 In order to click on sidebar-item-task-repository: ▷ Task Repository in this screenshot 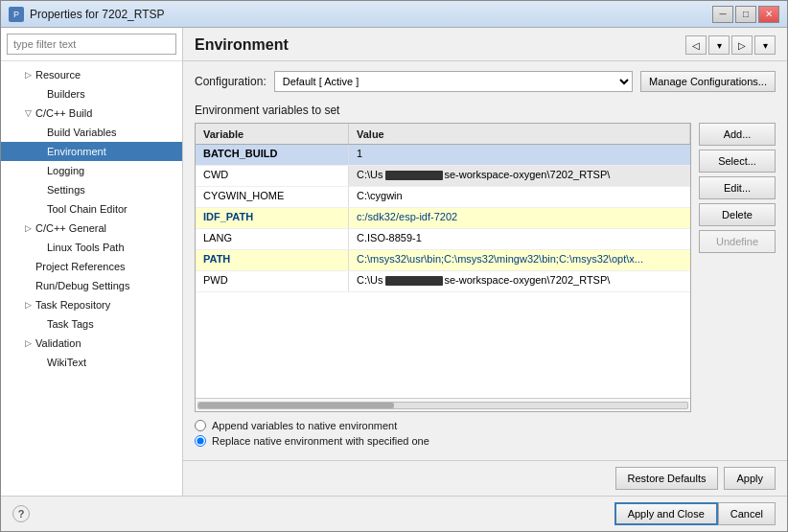, I will do `click(92, 305)`.